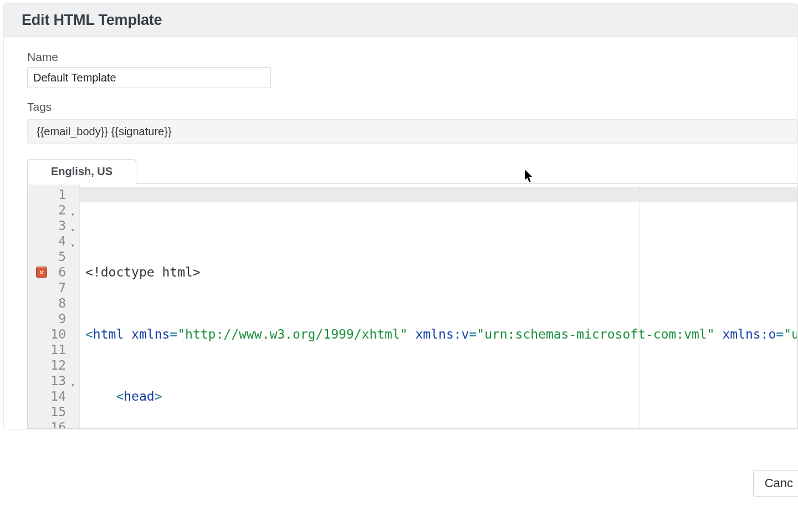  I want to click on gutter-line-7: 7, so click(51, 288).